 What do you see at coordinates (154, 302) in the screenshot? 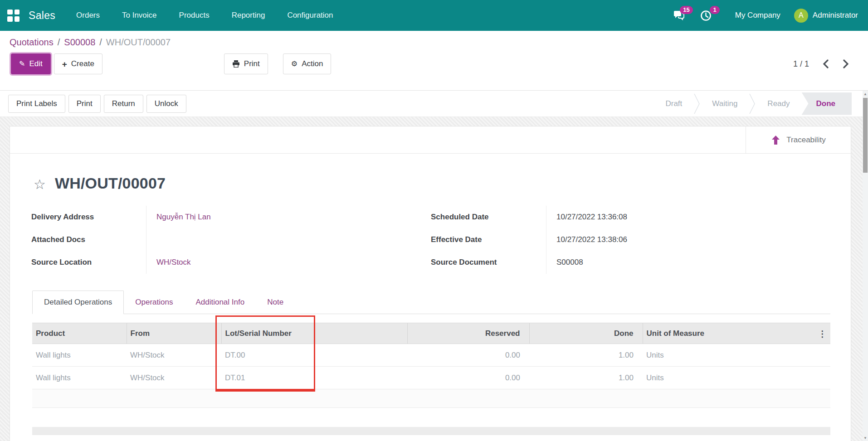
I see `tab-operations: Operations` at bounding box center [154, 302].